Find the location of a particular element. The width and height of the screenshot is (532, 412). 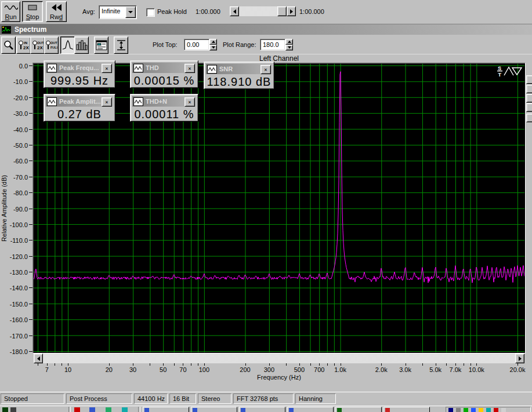

meter-titlebar: SNR ✕ is located at coordinates (239, 69).